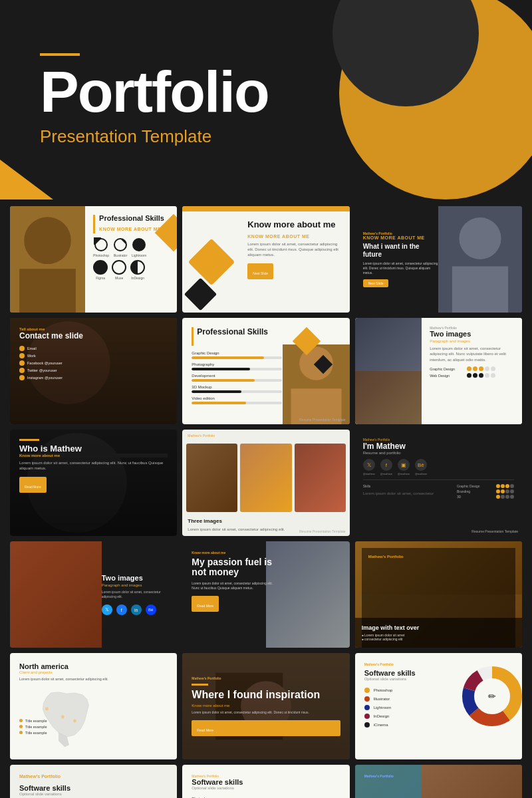 This screenshot has height=798, width=532. Describe the element at coordinates (93, 781) in the screenshot. I see `slide-portfolio-label: Mathew's Portfolio Software skills Optio…` at that location.